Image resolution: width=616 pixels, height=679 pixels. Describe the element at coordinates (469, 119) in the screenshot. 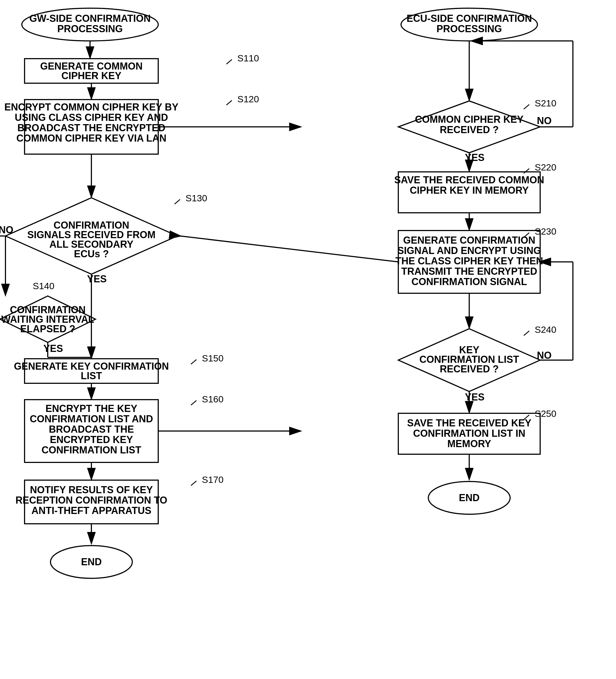

I see `s210-text1: COMMON CIPHER KEY` at that location.